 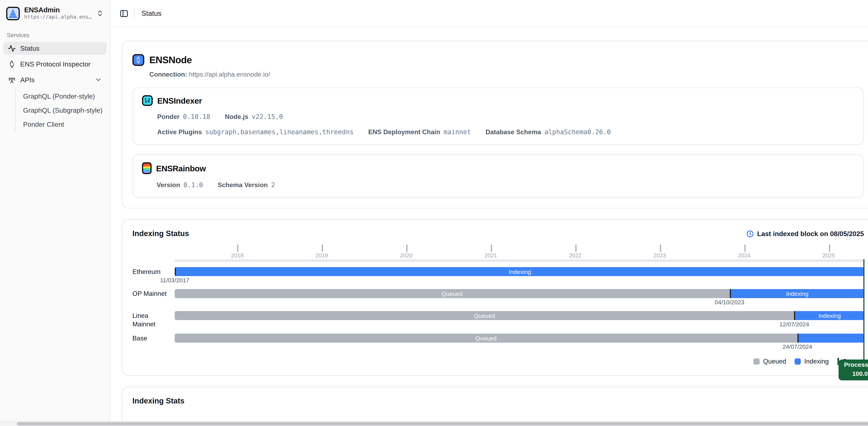 I want to click on app-switcher-text: ENSAdmin https://api.alpha.ens…, so click(x=58, y=13).